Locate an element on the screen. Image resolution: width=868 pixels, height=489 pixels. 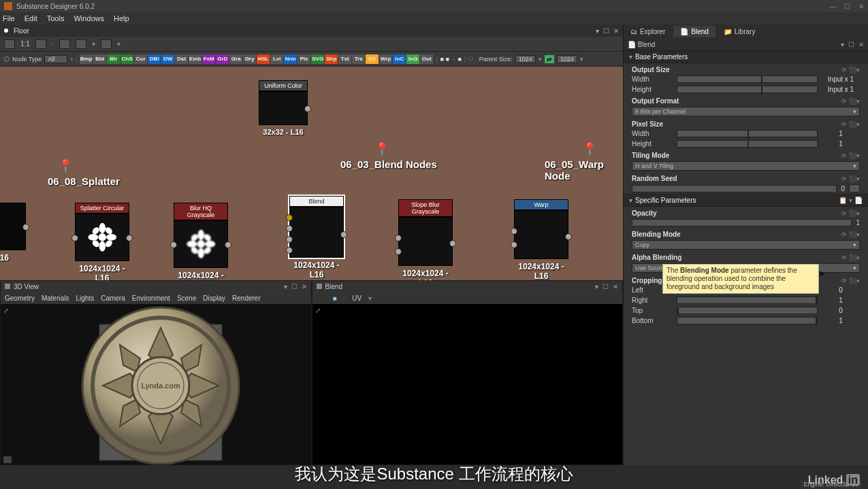
menu-geometry: Geometry is located at coordinates (20, 298).